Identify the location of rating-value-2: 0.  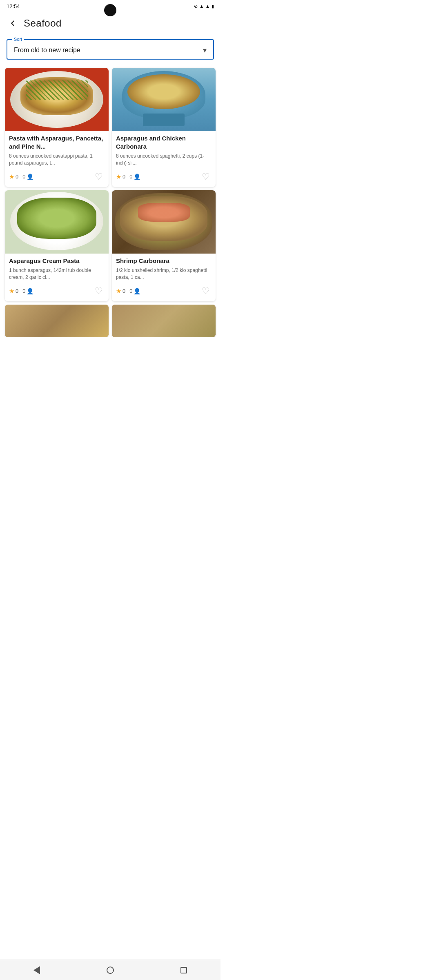
(124, 176).